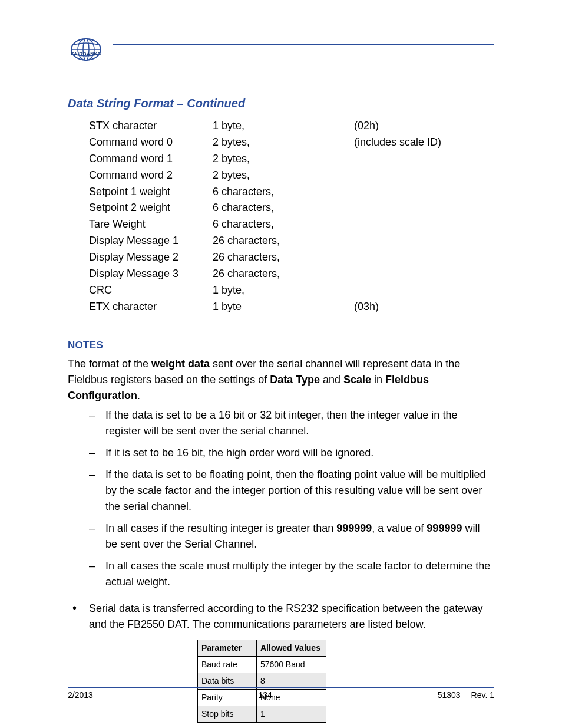  What do you see at coordinates (86, 50) in the screenshot?
I see `globe-icon` at bounding box center [86, 50].